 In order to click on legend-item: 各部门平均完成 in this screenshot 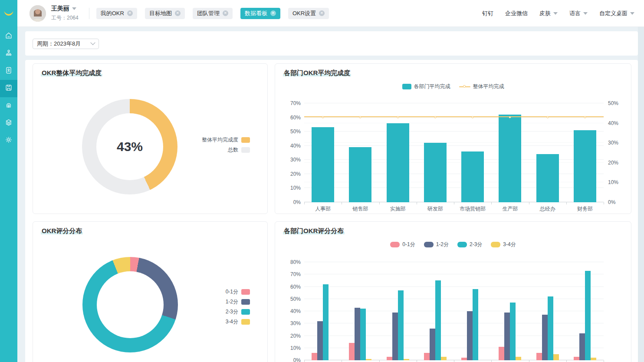, I will do `click(426, 87)`.